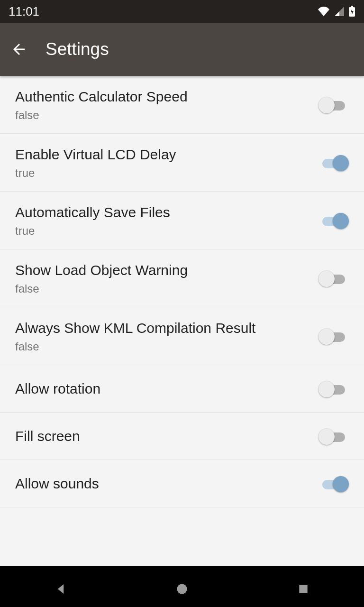 This screenshot has width=364, height=607. I want to click on setting-automatically-save-files: Automatically Save Filestrue, so click(182, 221).